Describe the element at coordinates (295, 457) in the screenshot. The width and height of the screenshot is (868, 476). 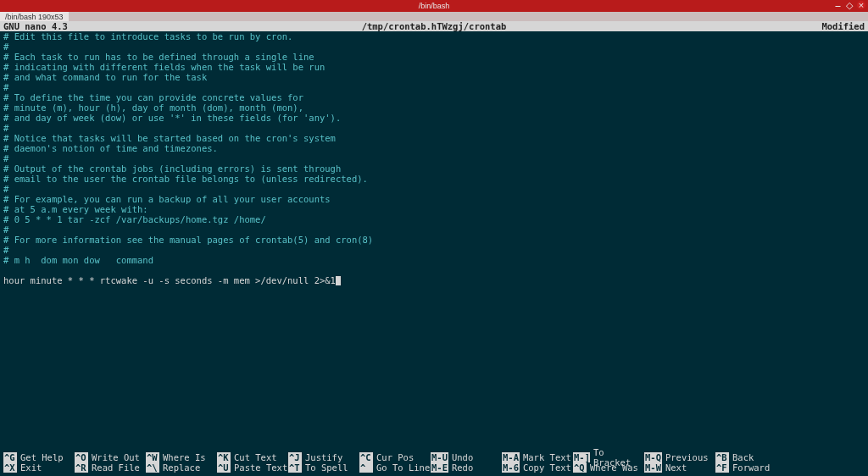
I see `shortcut-key: ^J` at that location.